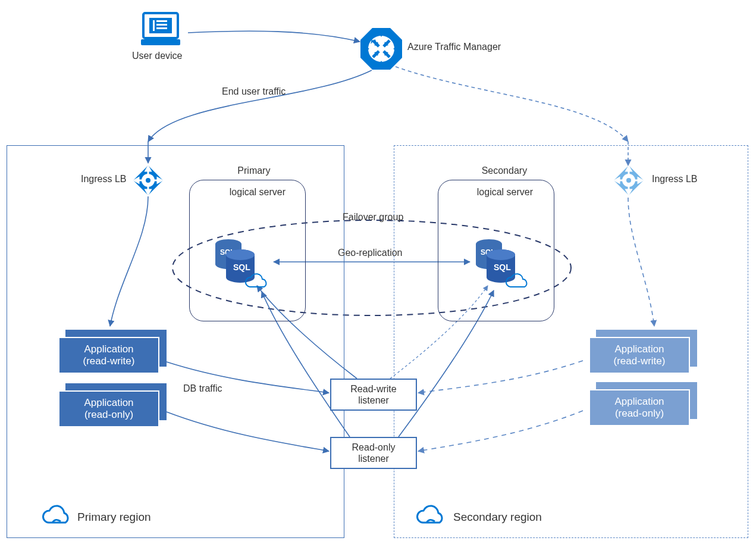 Image resolution: width=756 pixels, height=544 pixels. What do you see at coordinates (639, 414) in the screenshot?
I see `secondary-app-ro-line2: (read-only)` at bounding box center [639, 414].